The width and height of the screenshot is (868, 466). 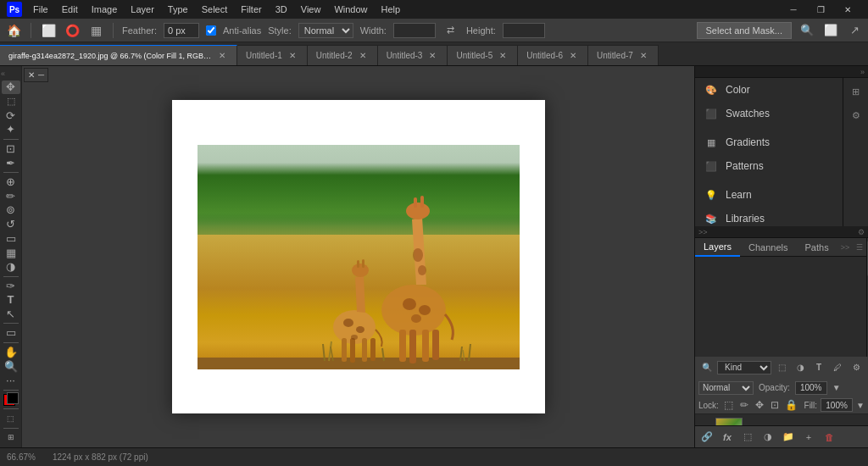 I want to click on menu-window: Window, so click(x=351, y=9).